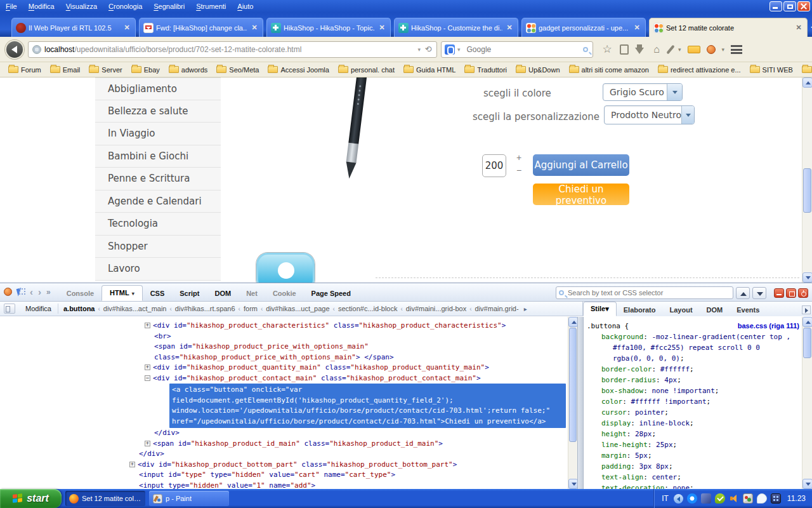 This screenshot has height=508, width=812. What do you see at coordinates (135, 309) in the screenshot?
I see `breadcrumb-item: div#hikas...act_main` at bounding box center [135, 309].